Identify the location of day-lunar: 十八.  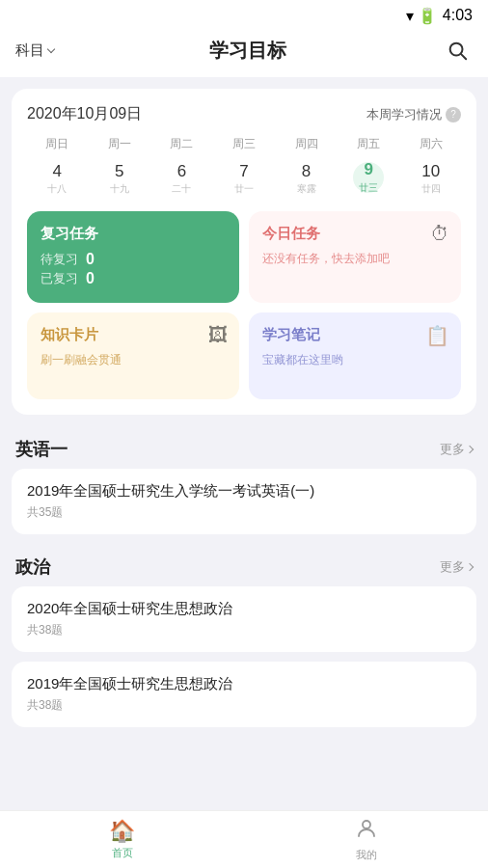
(57, 189).